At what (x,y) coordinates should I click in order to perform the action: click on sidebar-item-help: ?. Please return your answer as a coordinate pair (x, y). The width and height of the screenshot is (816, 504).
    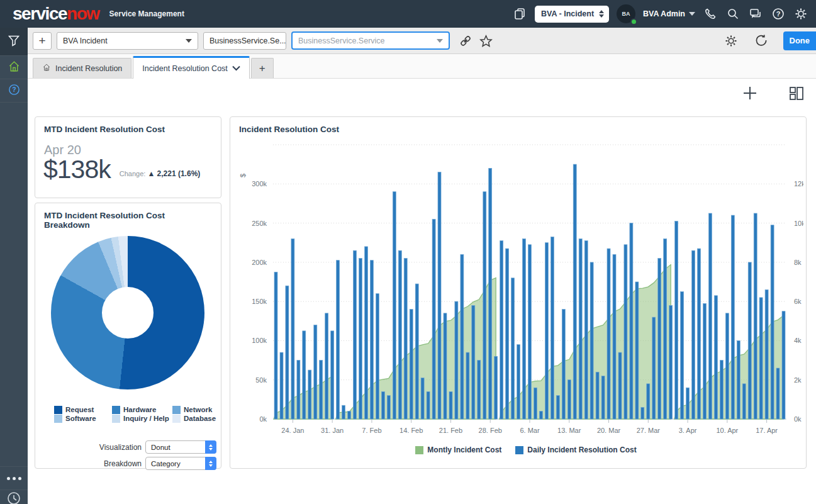
    Looking at the image, I should click on (14, 91).